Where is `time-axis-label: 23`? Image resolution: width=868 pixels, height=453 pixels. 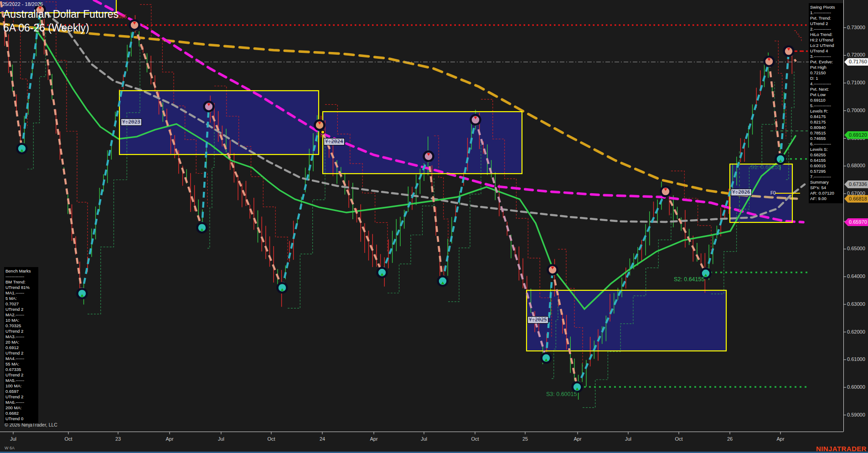 time-axis-label: 23 is located at coordinates (118, 439).